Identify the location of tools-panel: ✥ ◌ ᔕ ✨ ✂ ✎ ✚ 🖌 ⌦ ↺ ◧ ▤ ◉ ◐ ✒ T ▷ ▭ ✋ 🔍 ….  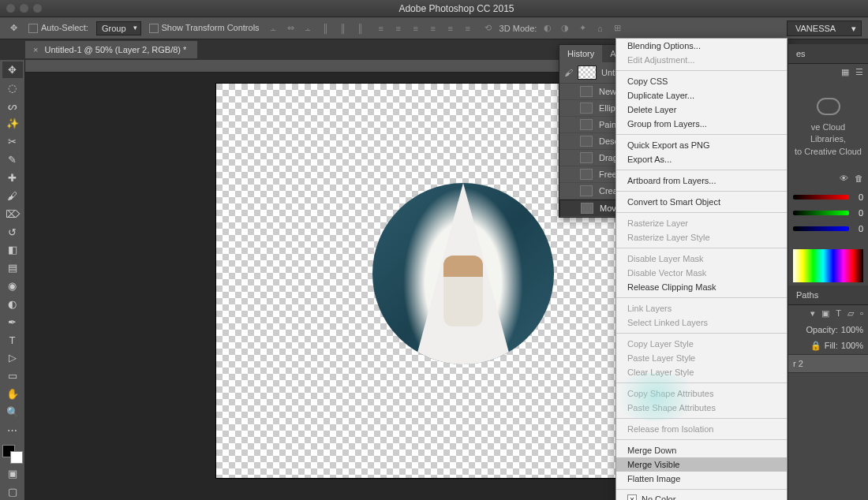
(13, 280).